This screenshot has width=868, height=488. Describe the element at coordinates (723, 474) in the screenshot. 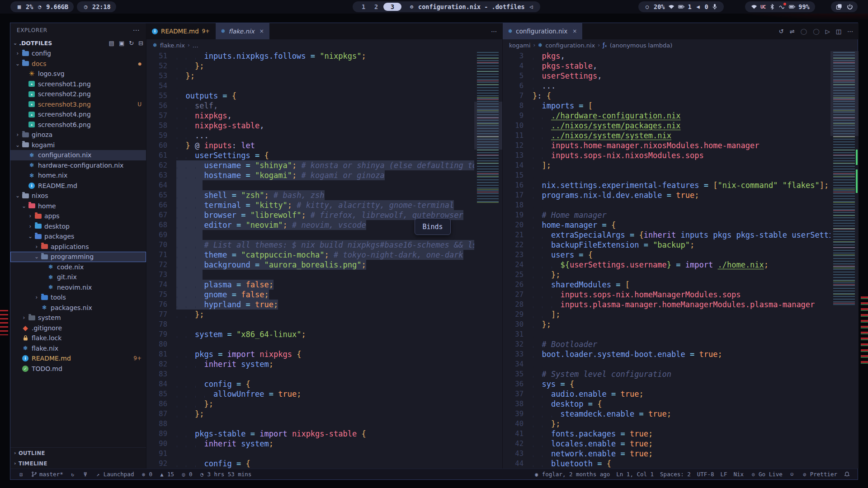

I see `statusbar-eol: LF` at that location.